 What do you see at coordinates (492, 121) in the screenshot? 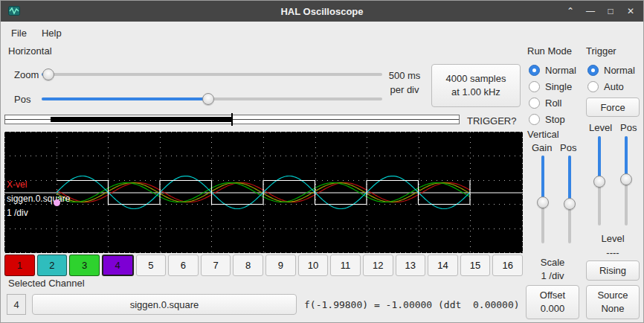
I see `trigger-status-label: TRIGGER?` at bounding box center [492, 121].